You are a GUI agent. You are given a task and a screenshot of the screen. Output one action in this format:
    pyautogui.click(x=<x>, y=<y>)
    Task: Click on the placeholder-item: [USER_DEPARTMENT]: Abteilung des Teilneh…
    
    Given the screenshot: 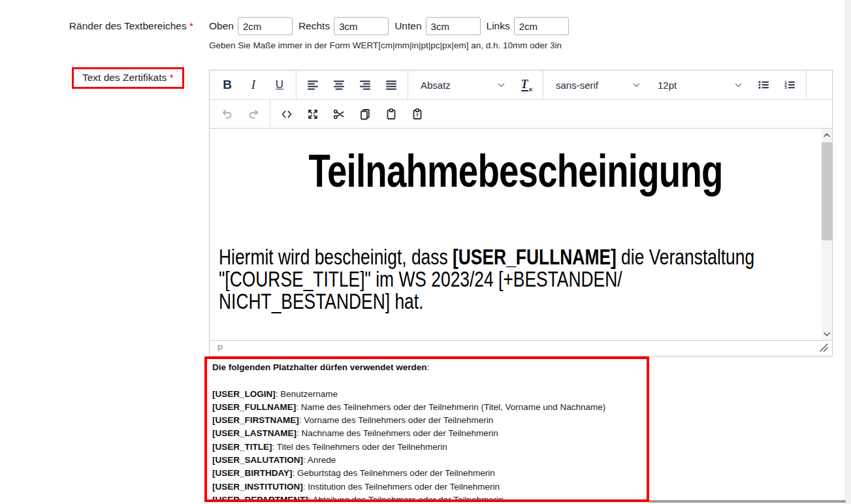 What is the action you would take?
    pyautogui.click(x=427, y=497)
    